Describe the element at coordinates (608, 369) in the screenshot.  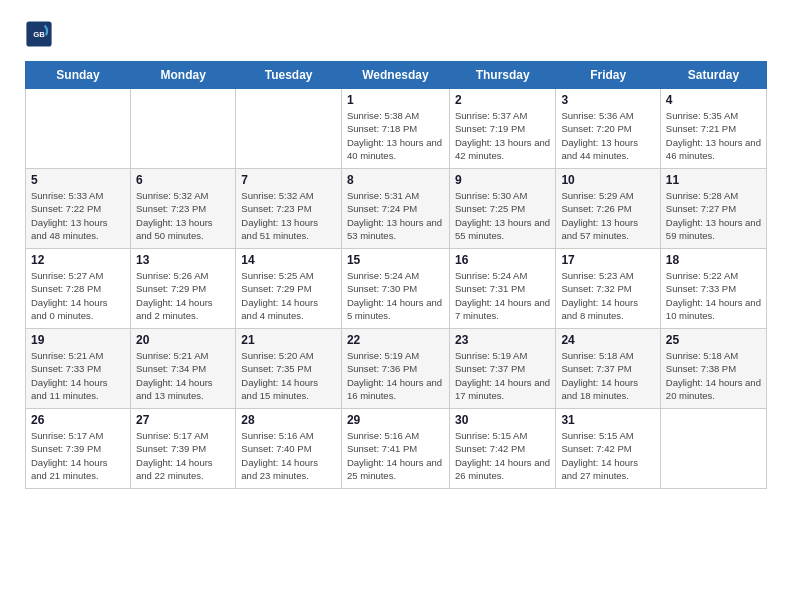
I see `calendar-cell: 24Sunrise: 5:18 AM Sunset: 7:37 PM Dayli…` at that location.